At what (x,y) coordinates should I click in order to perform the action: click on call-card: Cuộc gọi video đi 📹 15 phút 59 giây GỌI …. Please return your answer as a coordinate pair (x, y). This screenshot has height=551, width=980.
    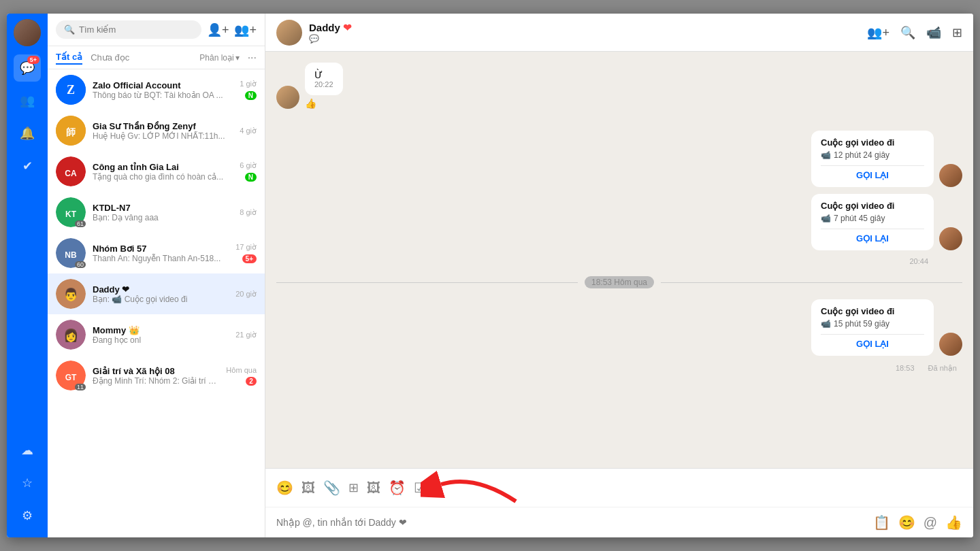
    Looking at the image, I should click on (872, 328).